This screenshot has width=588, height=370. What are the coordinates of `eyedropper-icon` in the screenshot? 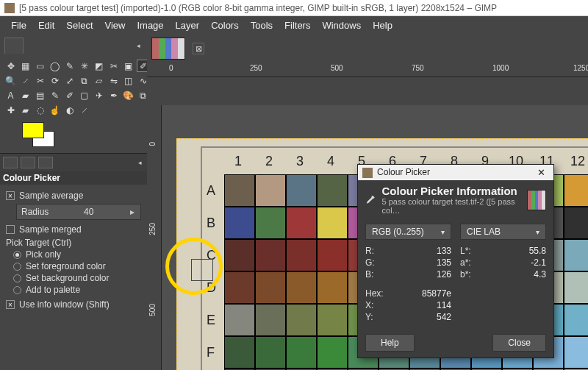 It's located at (370, 200).